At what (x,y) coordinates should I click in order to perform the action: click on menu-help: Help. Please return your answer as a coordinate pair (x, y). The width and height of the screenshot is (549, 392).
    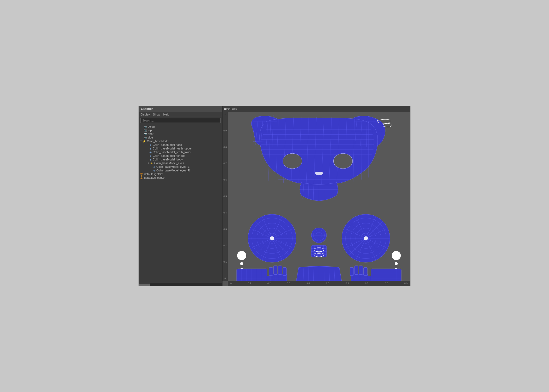
    Looking at the image, I should click on (166, 114).